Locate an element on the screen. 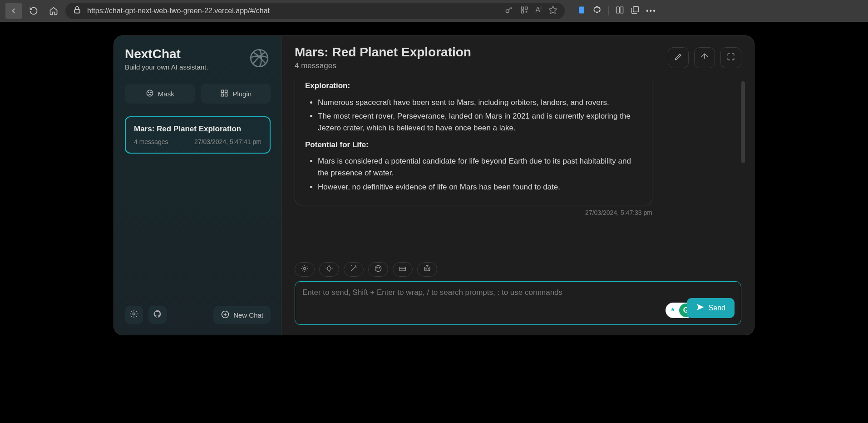 Image resolution: width=868 pixels, height=423 pixels. favorite-icon is located at coordinates (553, 11).